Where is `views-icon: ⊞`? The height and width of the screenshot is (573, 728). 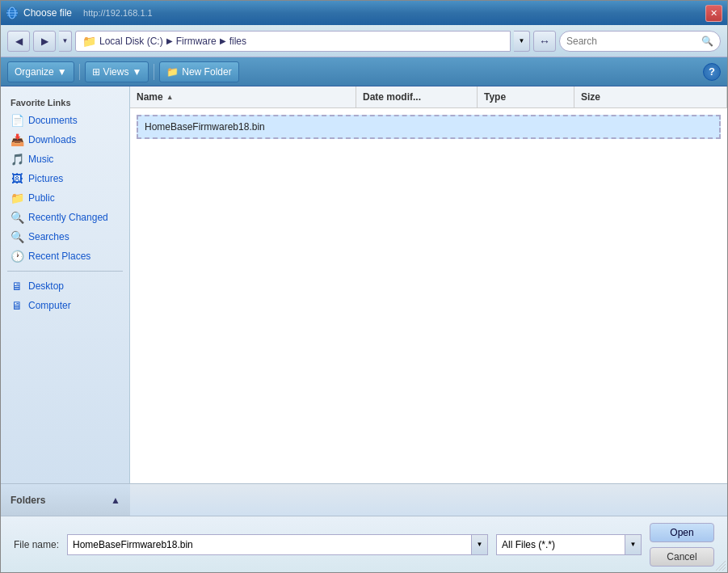
views-icon: ⊞ is located at coordinates (96, 72).